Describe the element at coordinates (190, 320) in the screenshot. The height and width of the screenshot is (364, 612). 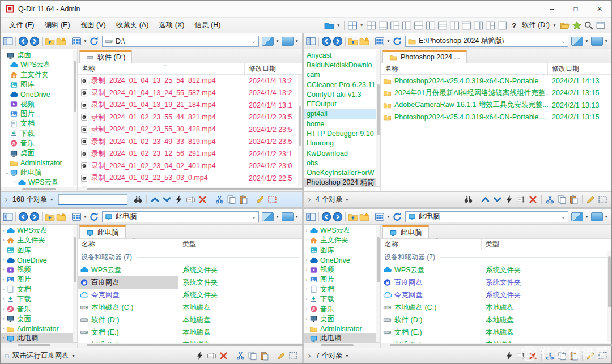
I see `file-row: 软件 (D:) 本地磁盘` at that location.